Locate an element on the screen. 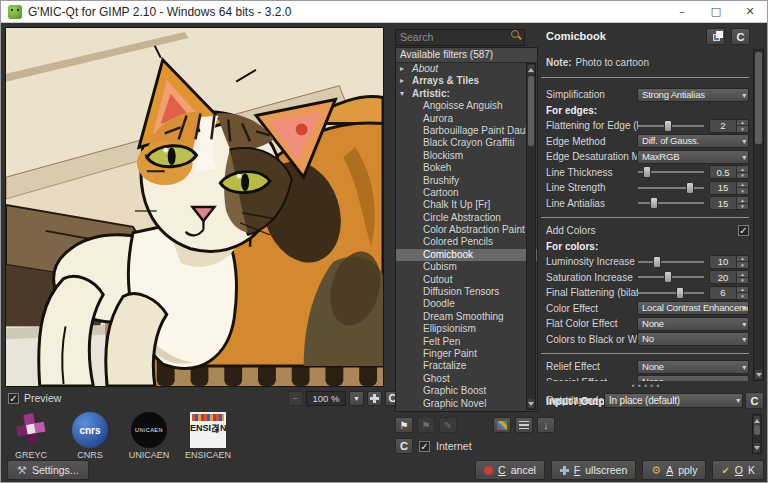 This screenshot has height=483, width=768. filter-item: Chalk It Up [Fr] is located at coordinates (466, 205).